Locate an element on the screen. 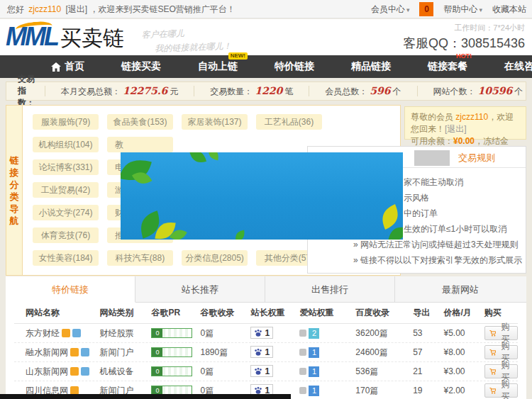  member-welcome-box: 尊敬的会员 zjczz110，欢迎您回来！[退出] 可用余额：¥0.00，冻结金… is located at coordinates (465, 123).